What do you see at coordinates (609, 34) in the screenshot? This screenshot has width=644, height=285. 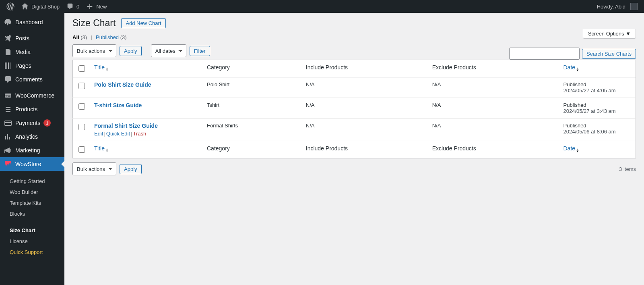 I see `screen-options-wrap: Screen Options ▼` at bounding box center [609, 34].